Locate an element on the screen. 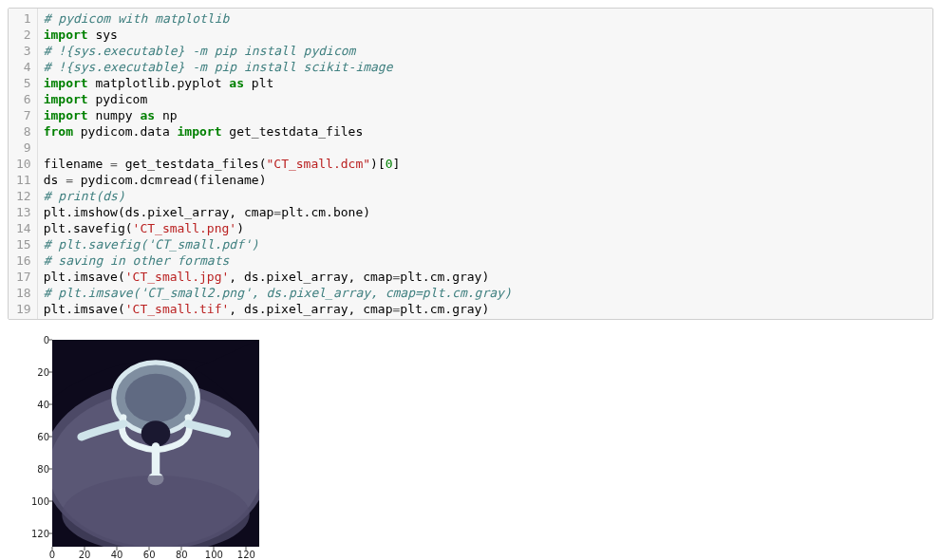  line-number: 11 is located at coordinates (24, 180).